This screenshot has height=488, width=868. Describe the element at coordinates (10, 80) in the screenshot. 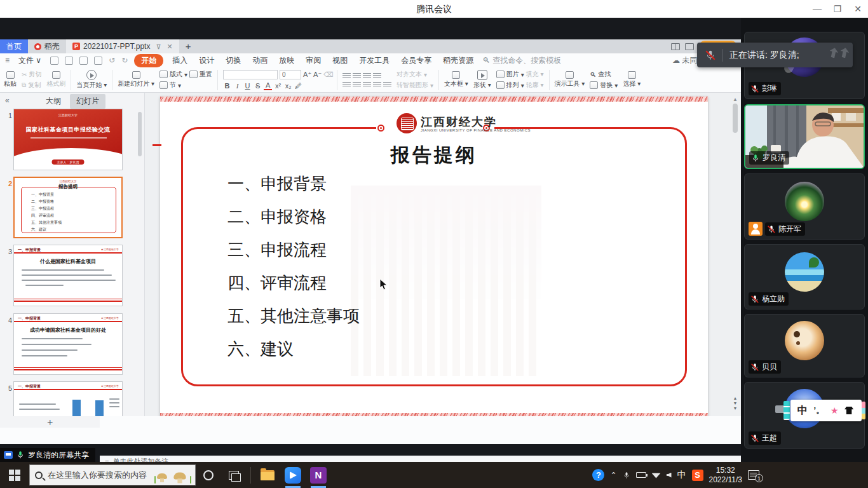

I see `paste-button: 粘贴` at that location.